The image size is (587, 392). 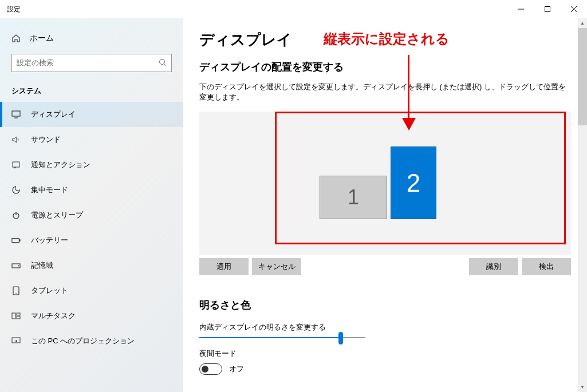 What do you see at coordinates (582, 77) in the screenshot?
I see `scrollbar-thumb` at bounding box center [582, 77].